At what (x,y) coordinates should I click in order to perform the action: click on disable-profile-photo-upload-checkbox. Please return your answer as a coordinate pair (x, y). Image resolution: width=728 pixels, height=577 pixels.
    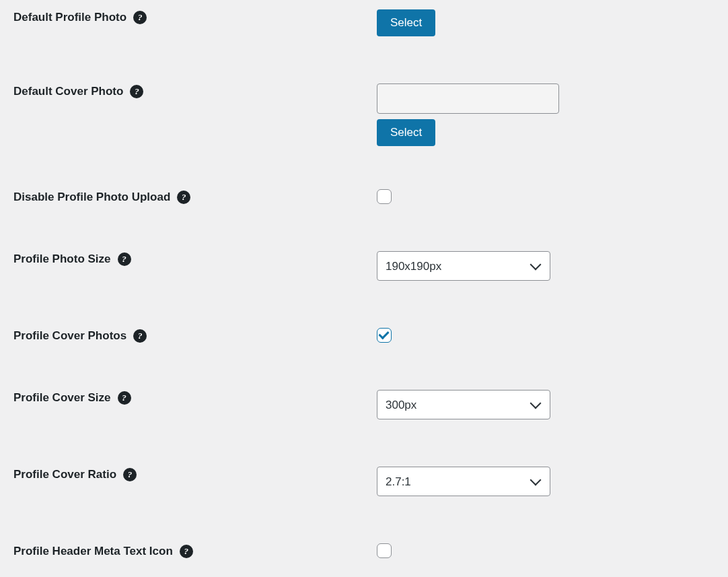
    Looking at the image, I should click on (384, 197).